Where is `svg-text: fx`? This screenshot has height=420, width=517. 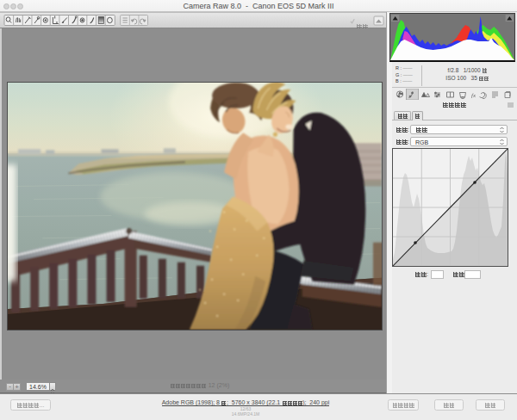
svg-text: fx is located at coordinates (474, 96).